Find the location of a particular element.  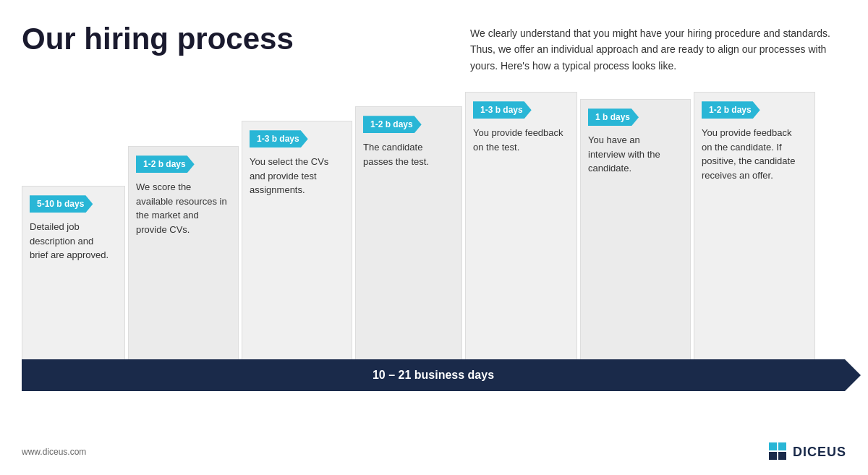

diceus-logo-icon is located at coordinates (778, 452).